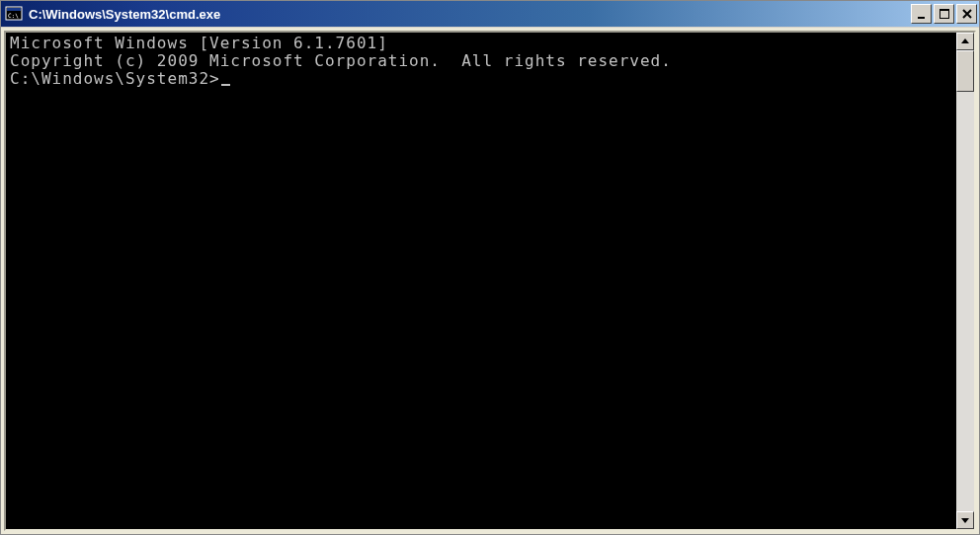 The image size is (980, 535). Describe the element at coordinates (942, 14) in the screenshot. I see `caption-buttons` at that location.